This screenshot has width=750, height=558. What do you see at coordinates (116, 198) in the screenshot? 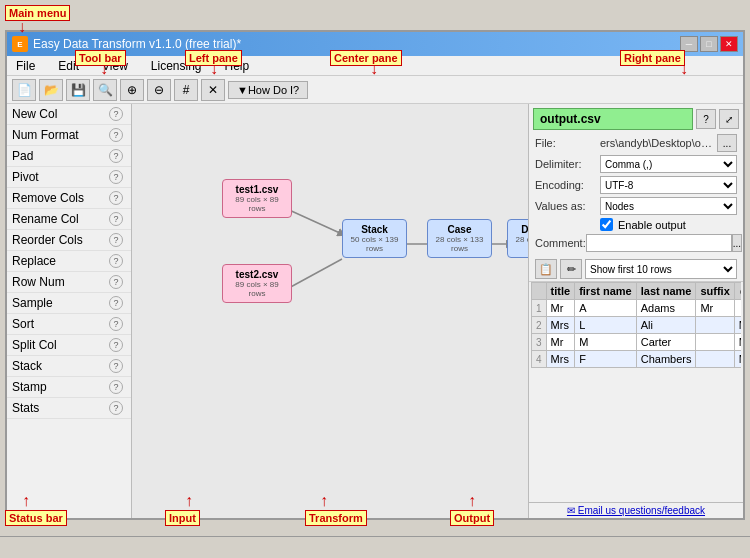
I see `help-icon-remove-cols: ?` at bounding box center [116, 198].